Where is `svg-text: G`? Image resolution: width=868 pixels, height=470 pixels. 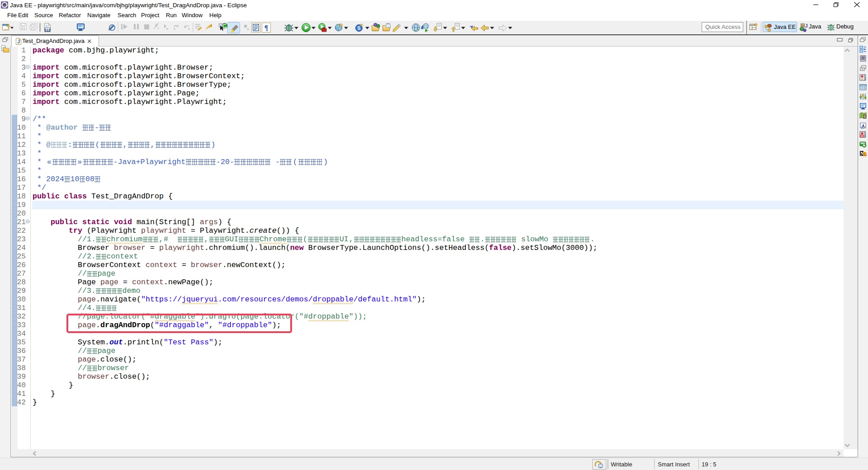
svg-text: G is located at coordinates (865, 154).